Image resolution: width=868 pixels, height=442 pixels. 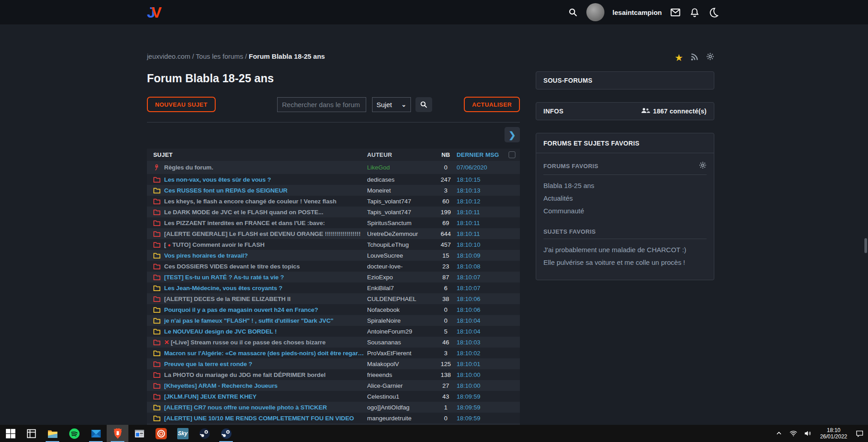 I want to click on topic-title: je n'ai pas le fameux "FLASH" ! , suffit…, so click(x=266, y=321).